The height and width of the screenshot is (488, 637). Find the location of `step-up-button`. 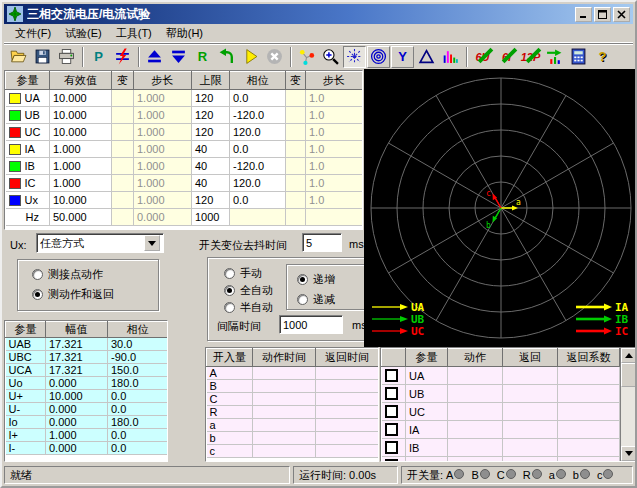

step-up-button is located at coordinates (154, 57).